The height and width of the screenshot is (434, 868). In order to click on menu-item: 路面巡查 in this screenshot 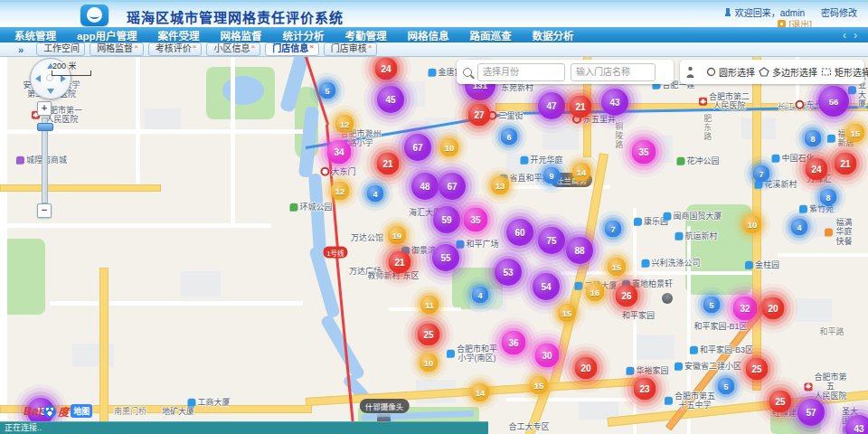, I will do `click(490, 35)`.